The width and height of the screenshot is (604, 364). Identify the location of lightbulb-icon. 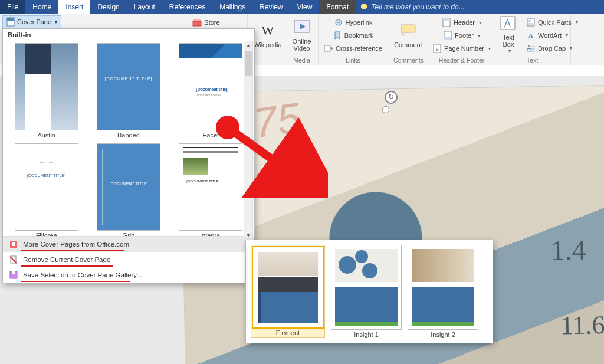
(364, 7).